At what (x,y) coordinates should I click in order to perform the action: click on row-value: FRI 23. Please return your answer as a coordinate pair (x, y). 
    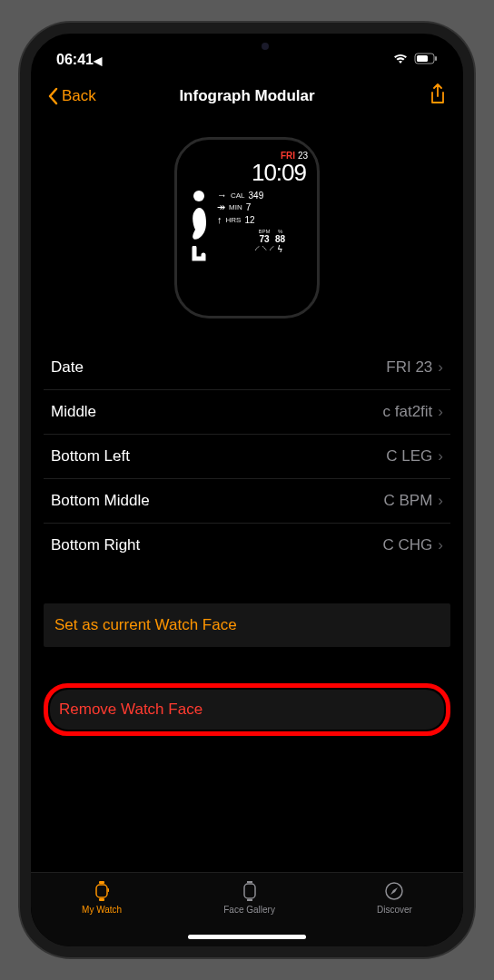
    Looking at the image, I should click on (409, 368).